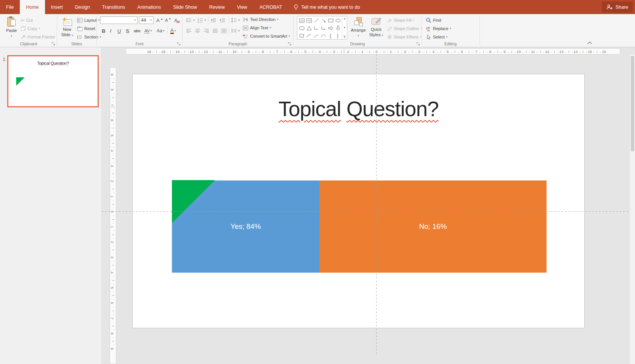  I want to click on text-shadow-button: S, so click(127, 31).